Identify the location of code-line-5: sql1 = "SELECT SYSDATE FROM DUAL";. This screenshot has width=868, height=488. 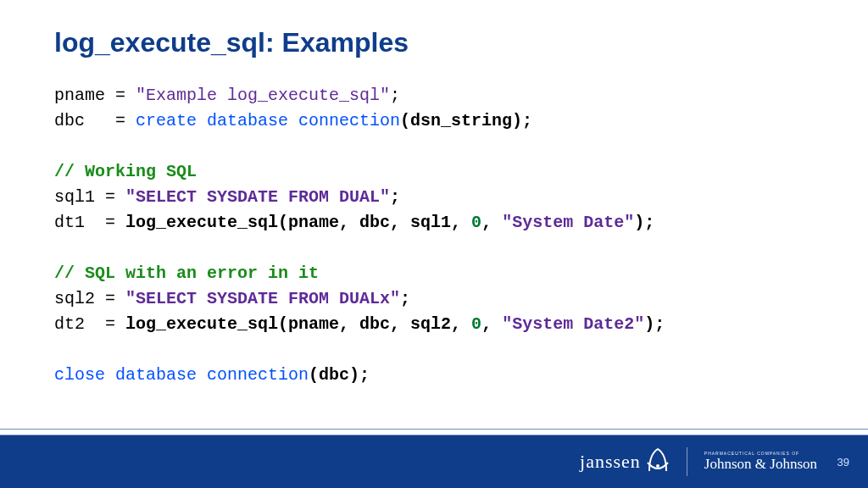
(227, 197).